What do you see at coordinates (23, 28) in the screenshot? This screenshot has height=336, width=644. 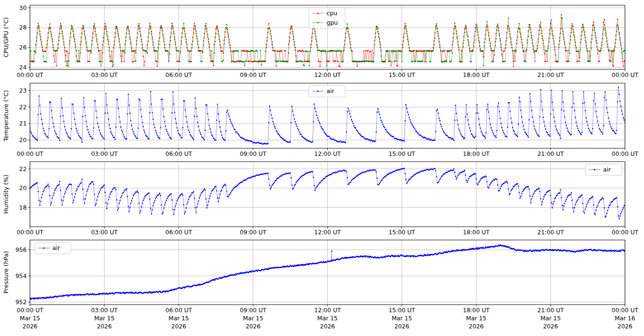 I see `y-tick-label: 28` at bounding box center [23, 28].